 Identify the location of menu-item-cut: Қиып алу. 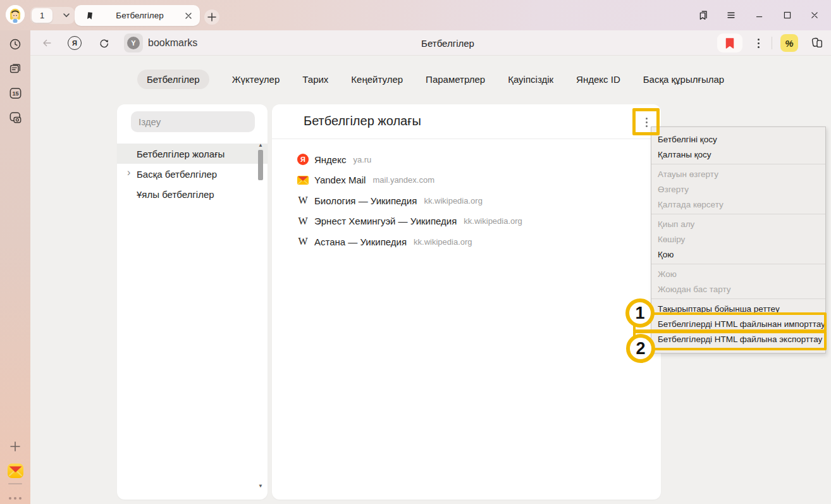
(739, 224).